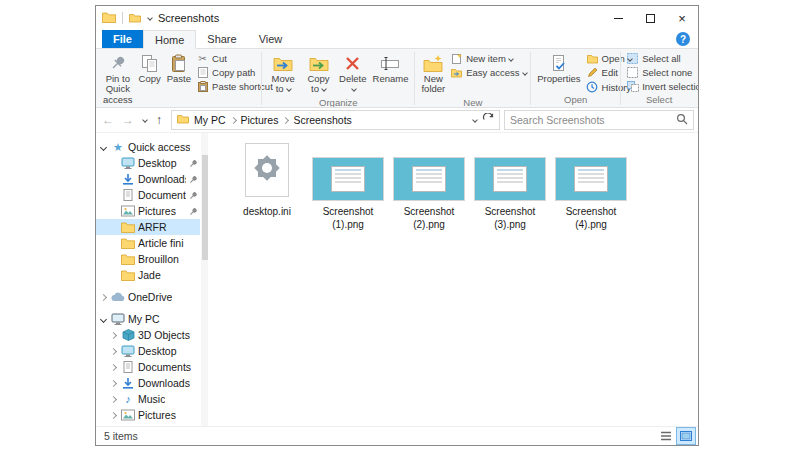 The height and width of the screenshot is (452, 800). What do you see at coordinates (488, 65) in the screenshot?
I see `new-small-buttons: New item Easy access` at bounding box center [488, 65].